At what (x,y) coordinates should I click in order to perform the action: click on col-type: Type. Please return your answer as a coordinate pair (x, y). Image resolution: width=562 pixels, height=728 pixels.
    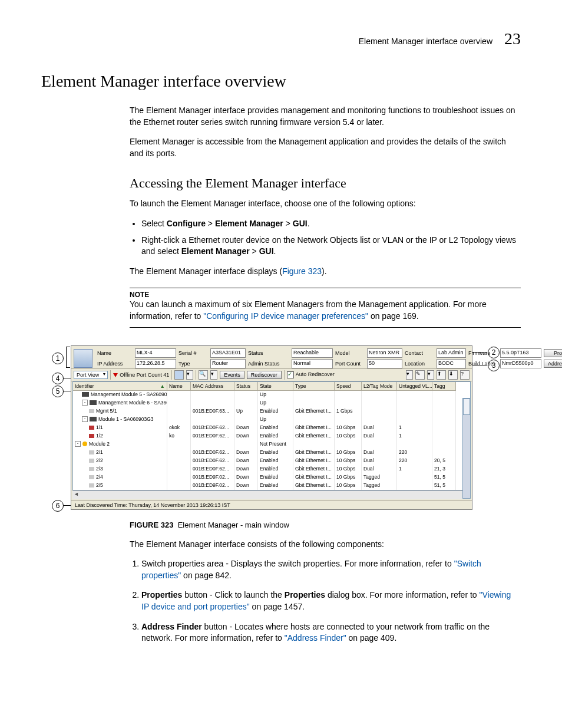
    Looking at the image, I should click on (314, 387).